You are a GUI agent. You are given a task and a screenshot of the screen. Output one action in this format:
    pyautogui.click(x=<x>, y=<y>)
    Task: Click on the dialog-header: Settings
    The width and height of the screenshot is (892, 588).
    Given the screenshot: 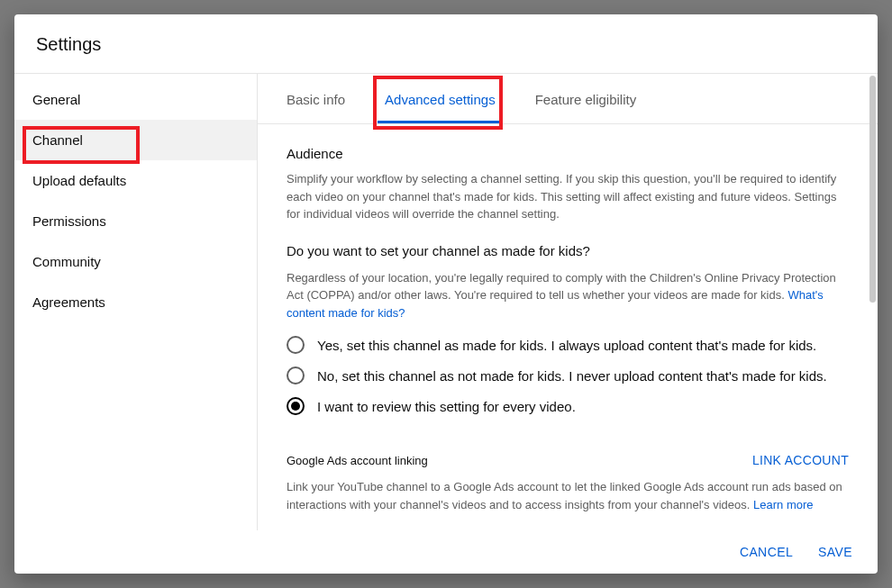 What is the action you would take?
    pyautogui.click(x=446, y=43)
    